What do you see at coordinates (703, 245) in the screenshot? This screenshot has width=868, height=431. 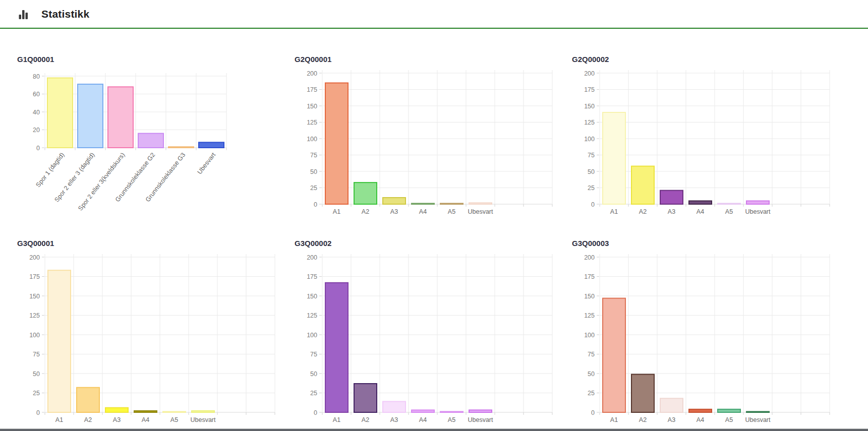 I see `chart-title: G3Q00003` at bounding box center [703, 245].